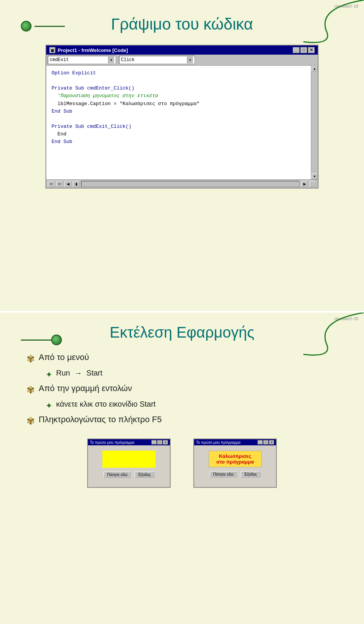 This screenshot has height=624, width=364. I want to click on code-line-5: End Sub, so click(179, 112).